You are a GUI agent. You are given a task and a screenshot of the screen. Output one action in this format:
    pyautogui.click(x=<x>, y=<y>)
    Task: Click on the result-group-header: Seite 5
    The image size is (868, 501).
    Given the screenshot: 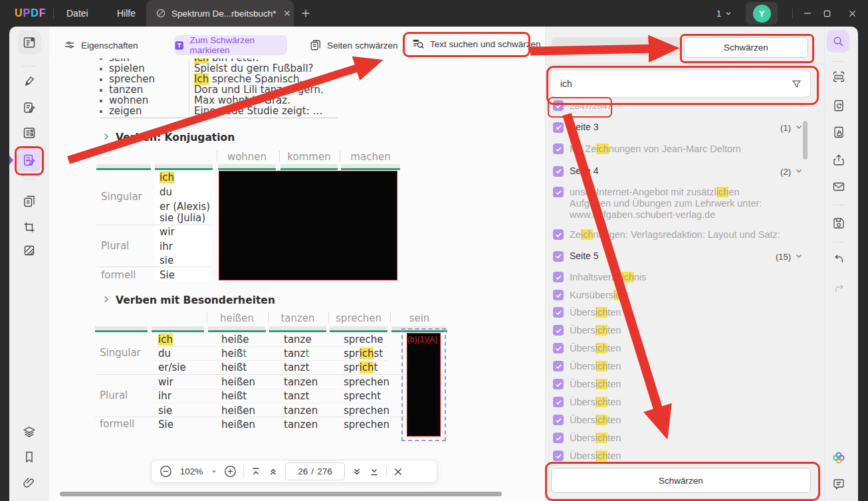 What is the action you would take?
    pyautogui.click(x=576, y=256)
    